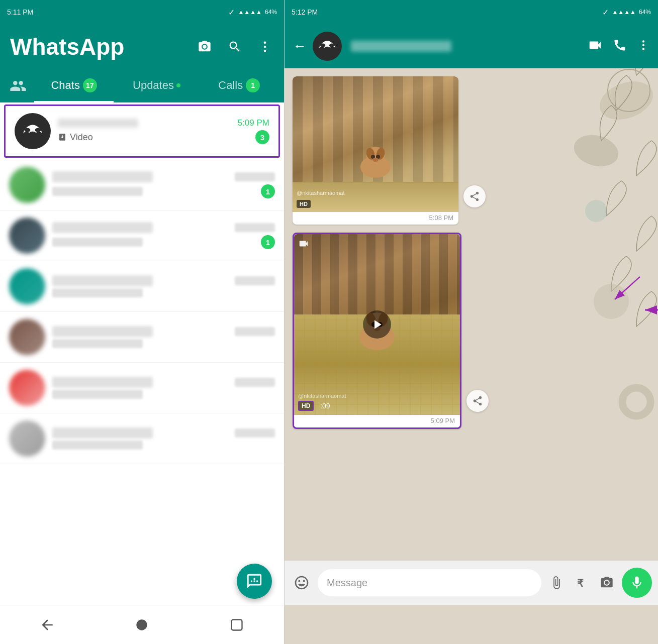 The height and width of the screenshot is (644, 658). I want to click on chat-item-highlighted: 5:09 PM Video 3, so click(142, 131).